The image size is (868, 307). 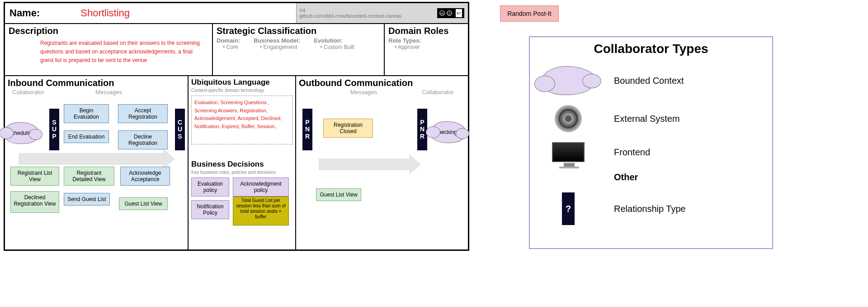 What do you see at coordinates (632, 152) in the screenshot?
I see `legend-frontend: Frontend` at bounding box center [632, 152].